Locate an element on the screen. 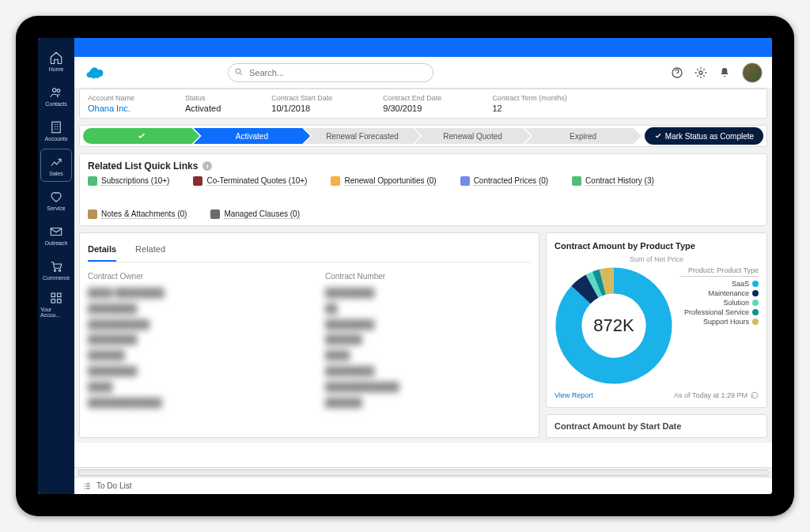 This screenshot has height=532, width=810. ql-text: Contract History (3) is located at coordinates (620, 181).